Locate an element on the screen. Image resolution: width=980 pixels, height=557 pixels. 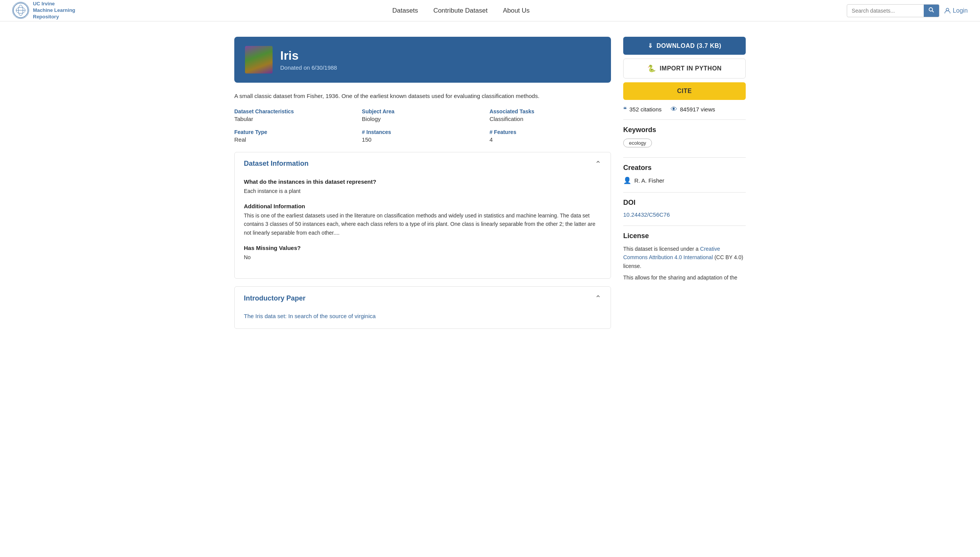
login-button: Login is located at coordinates (956, 11).